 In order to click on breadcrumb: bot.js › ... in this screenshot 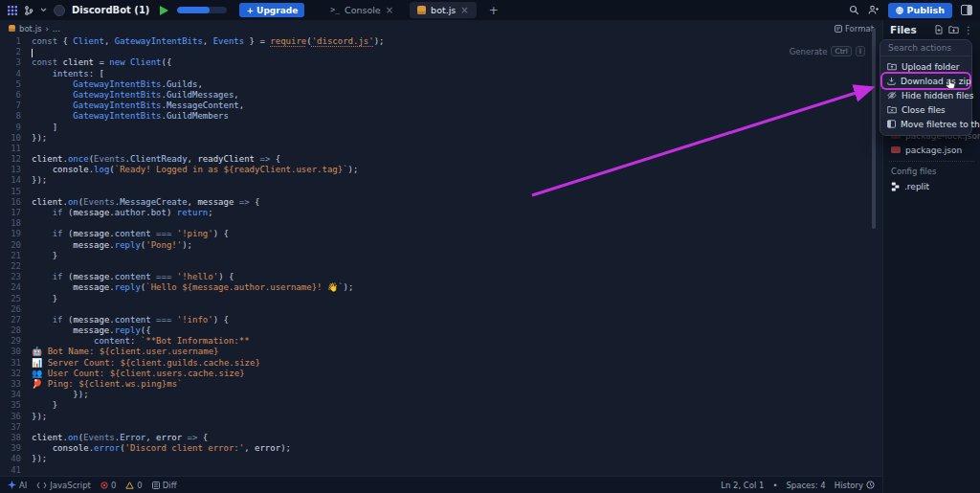, I will do `click(34, 29)`.